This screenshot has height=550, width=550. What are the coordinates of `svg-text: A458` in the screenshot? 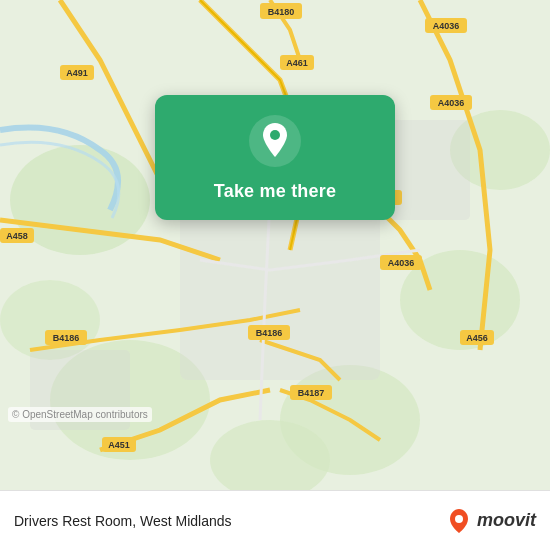 It's located at (17, 236).